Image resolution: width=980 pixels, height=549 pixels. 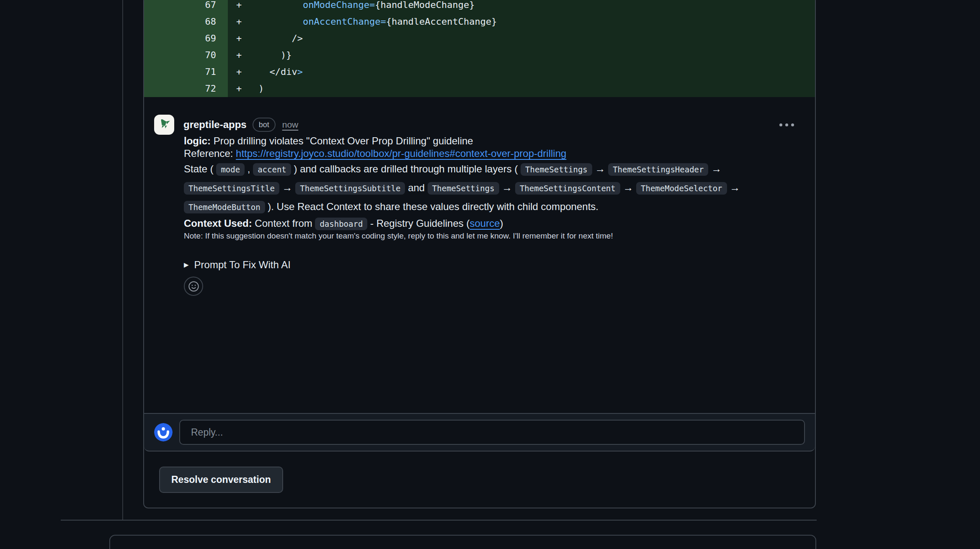 I want to click on diff-line-number: 68, so click(x=186, y=22).